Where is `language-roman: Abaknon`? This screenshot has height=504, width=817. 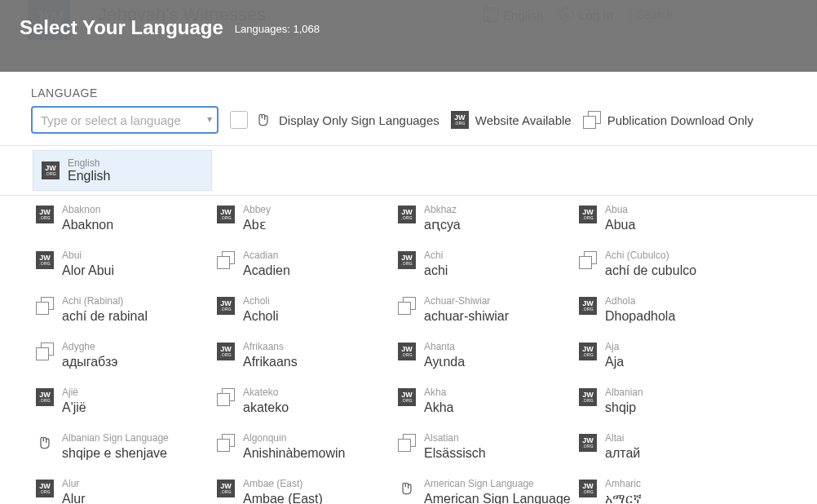 language-roman: Abaknon is located at coordinates (88, 210).